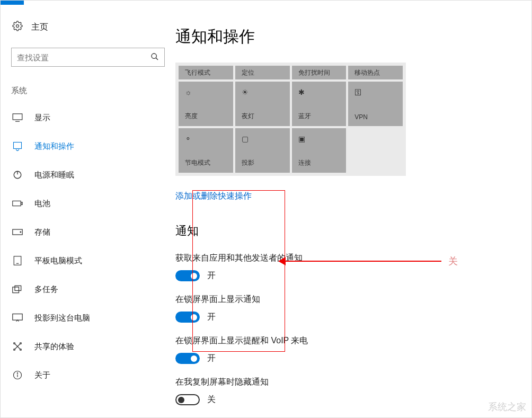 The width and height of the screenshot is (532, 418). Describe the element at coordinates (353, 196) in the screenshot. I see `edit-quick-actions-link: 添加或删除快速操作` at that location.